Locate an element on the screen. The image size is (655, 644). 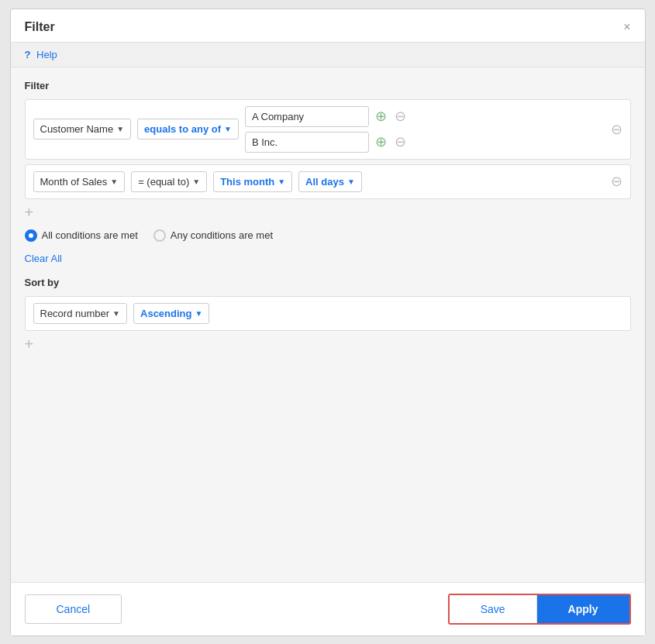
remove-row-2-btn: ⊖ is located at coordinates (617, 181).